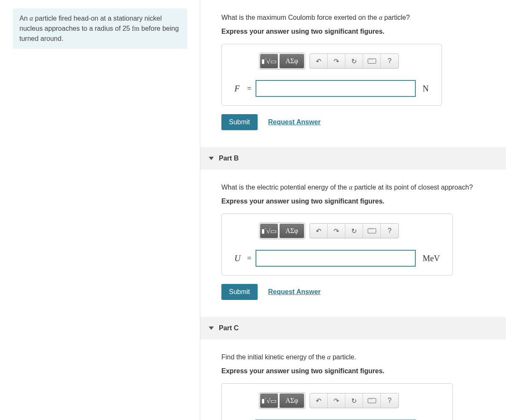 This screenshot has height=420, width=506. Describe the element at coordinates (100, 29) in the screenshot. I see `problem-statement: An α particle fired head-on at a station…` at that location.